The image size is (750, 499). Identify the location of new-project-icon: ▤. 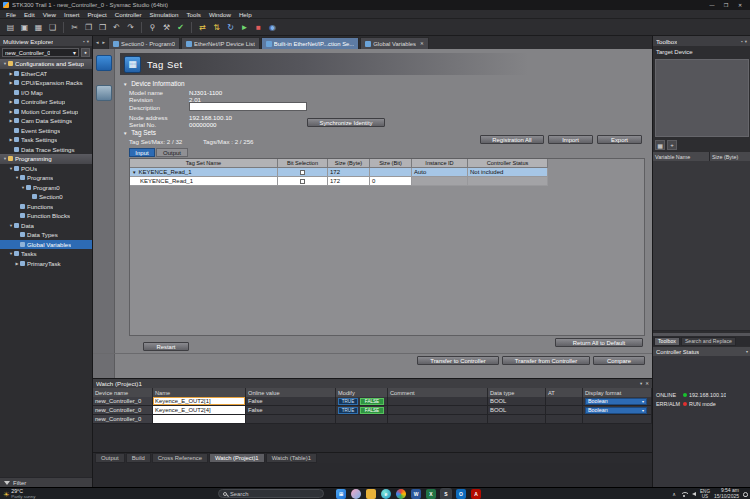
(10, 28).